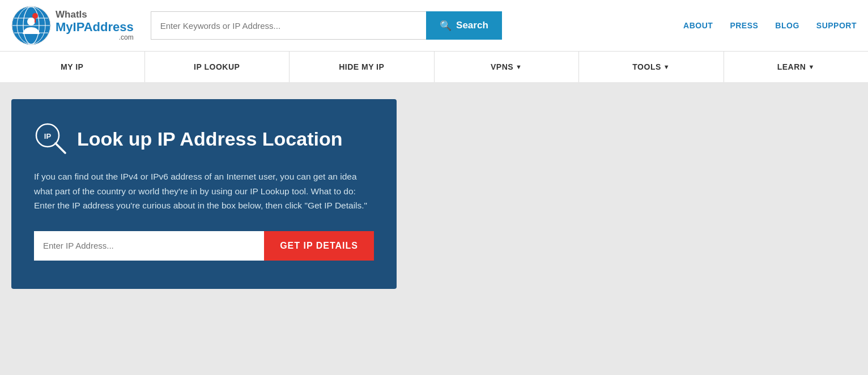 This screenshot has width=868, height=375. What do you see at coordinates (204, 139) in the screenshot?
I see `card-title-row: IP Look up IP Address Location` at bounding box center [204, 139].